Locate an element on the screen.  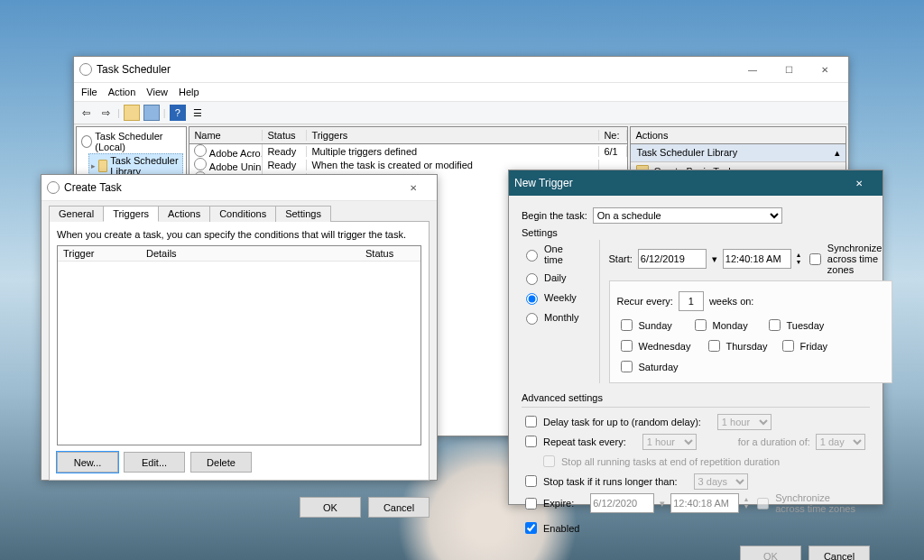
day-monday: Monday is located at coordinates (723, 325).